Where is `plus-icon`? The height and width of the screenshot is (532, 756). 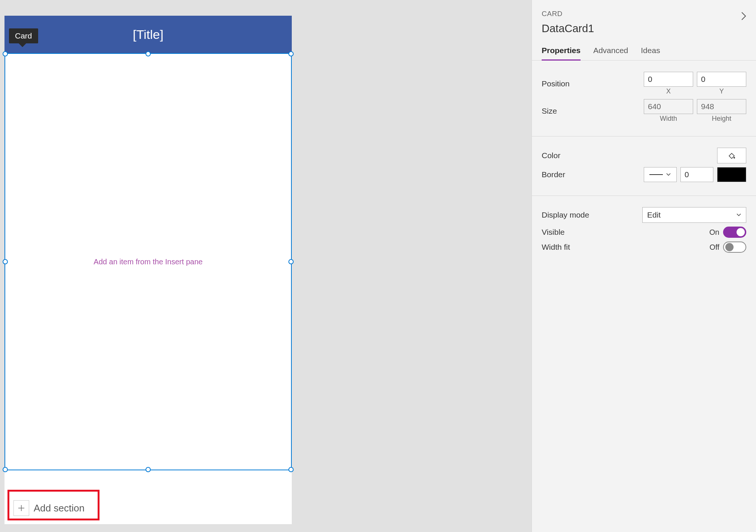 plus-icon is located at coordinates (21, 508).